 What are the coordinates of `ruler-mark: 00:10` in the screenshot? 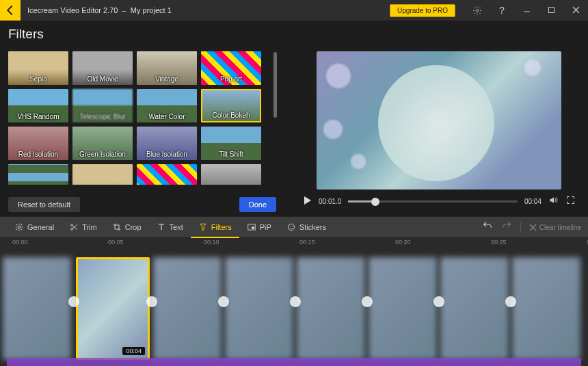 It's located at (212, 242).